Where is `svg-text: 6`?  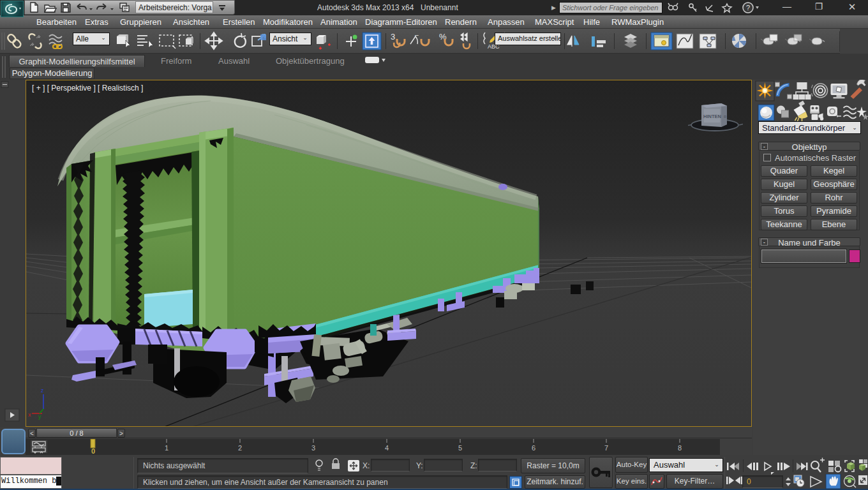 svg-text: 6 is located at coordinates (534, 448).